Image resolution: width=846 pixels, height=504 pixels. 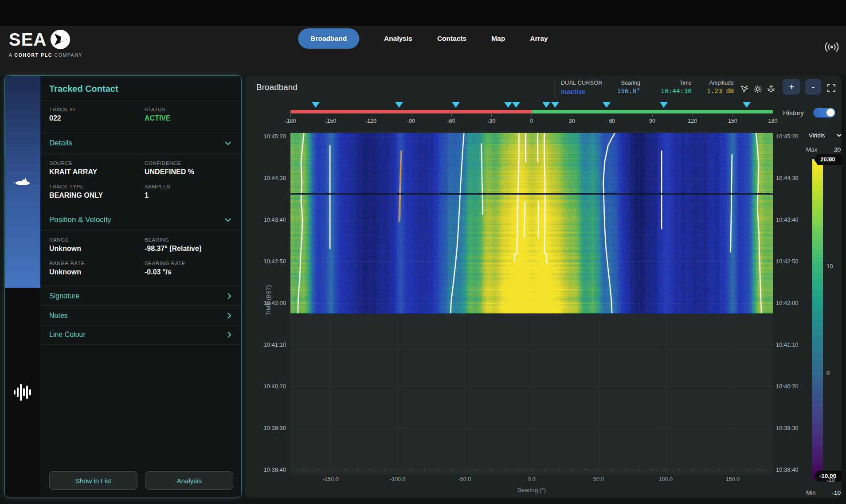 I want to click on nav-item-contacts: Contacts, so click(x=452, y=39).